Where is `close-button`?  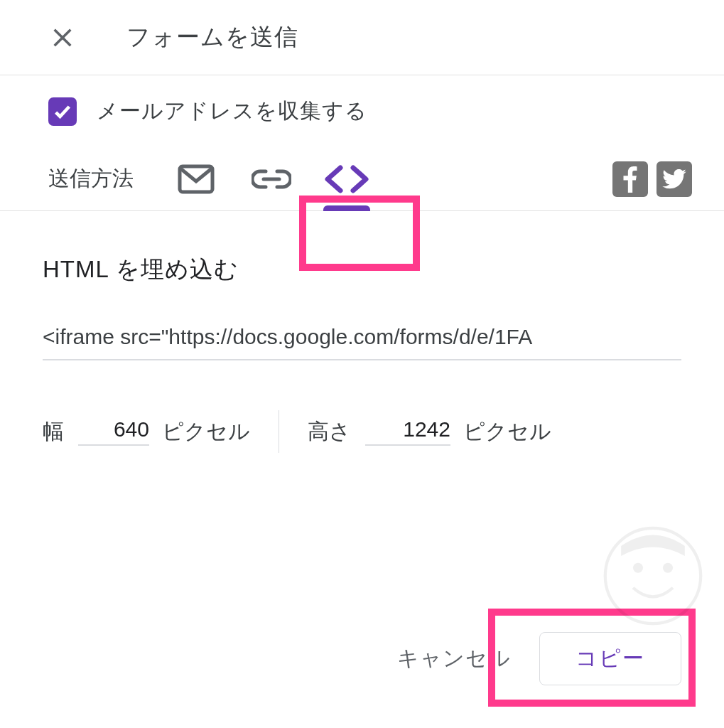 close-button is located at coordinates (63, 38).